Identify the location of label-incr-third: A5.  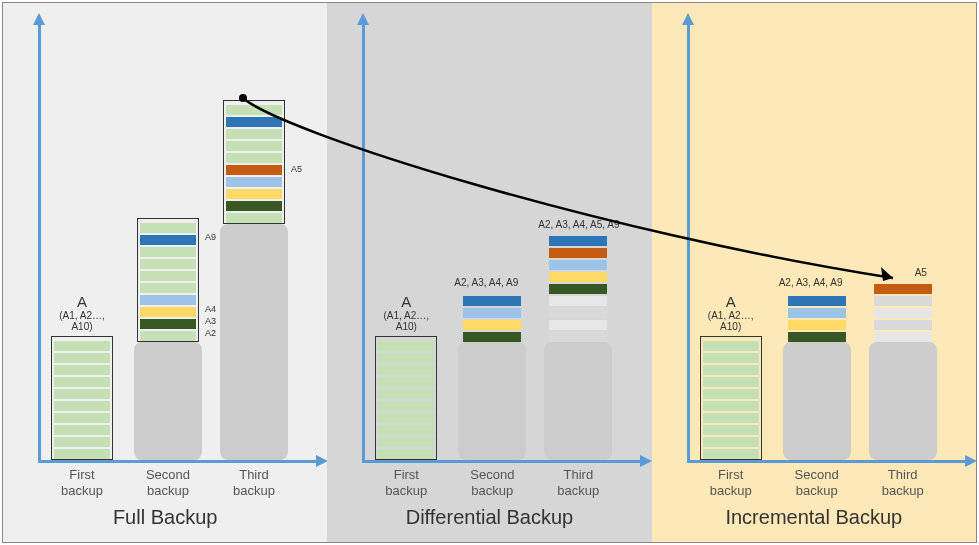
(921, 272).